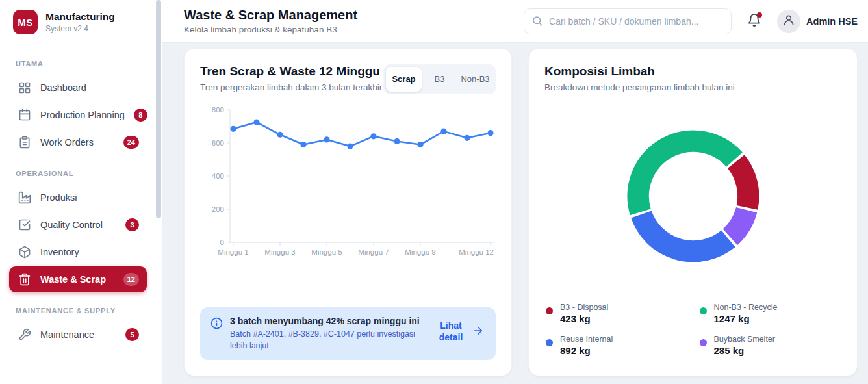  I want to click on dashboard-icon, so click(25, 88).